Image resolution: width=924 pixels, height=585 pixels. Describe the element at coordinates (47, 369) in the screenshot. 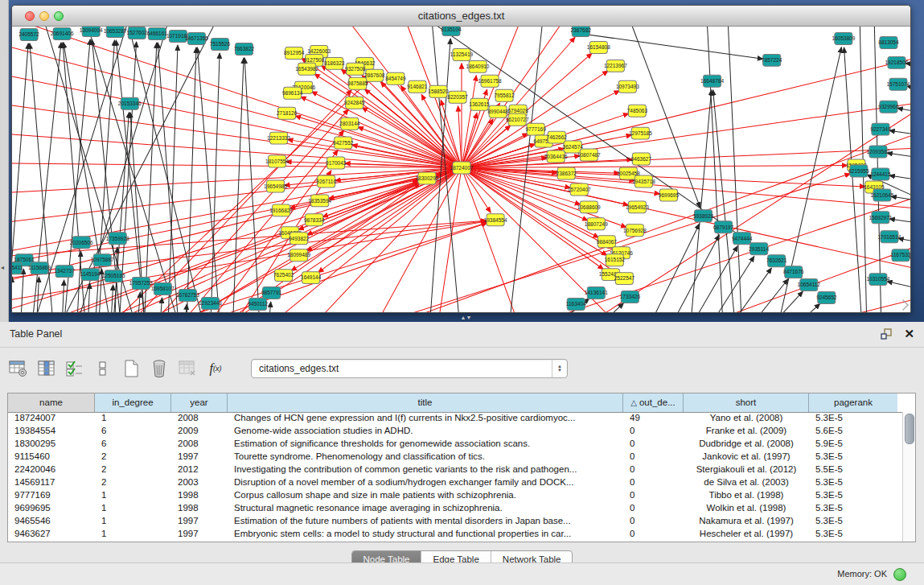

I see `select-columns-button` at that location.